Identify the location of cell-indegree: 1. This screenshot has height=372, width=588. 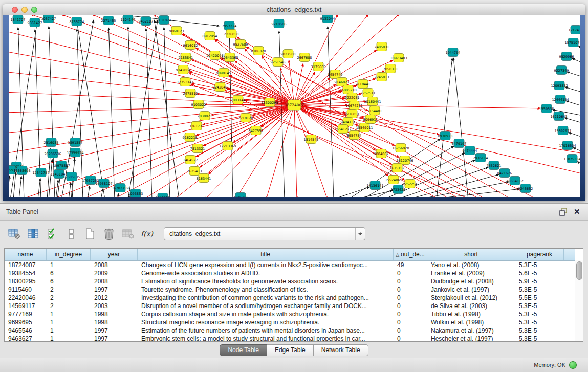
(69, 331).